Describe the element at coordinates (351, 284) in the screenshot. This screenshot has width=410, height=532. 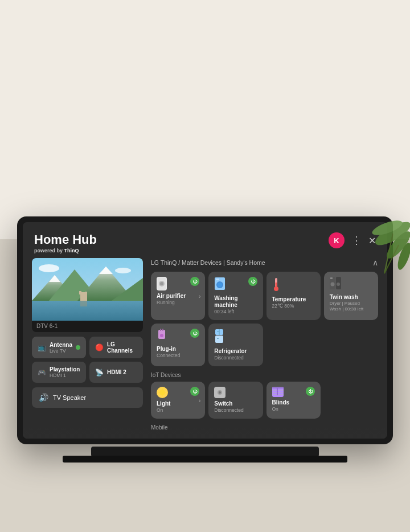
I see `twin-wash-header` at that location.